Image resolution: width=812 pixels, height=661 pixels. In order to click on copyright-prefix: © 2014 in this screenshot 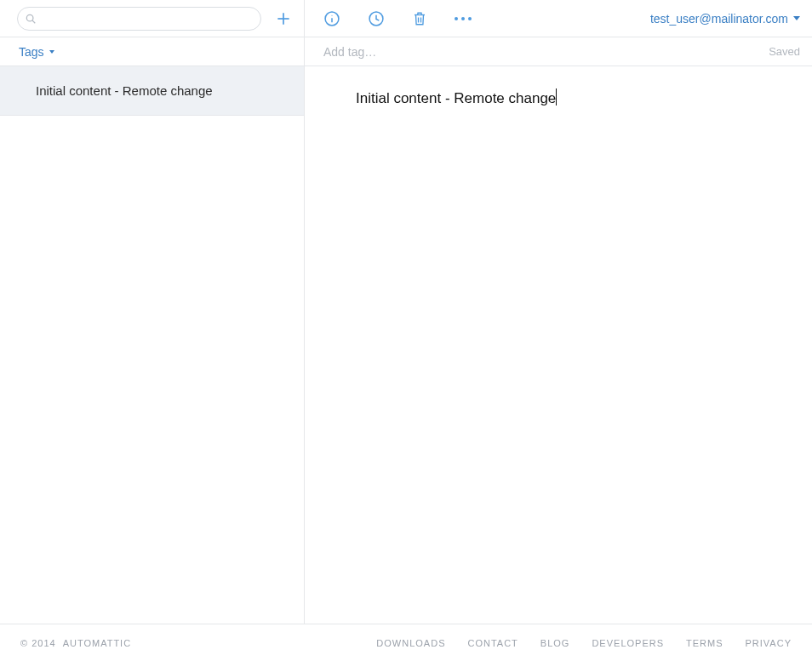, I will do `click(38, 643)`.